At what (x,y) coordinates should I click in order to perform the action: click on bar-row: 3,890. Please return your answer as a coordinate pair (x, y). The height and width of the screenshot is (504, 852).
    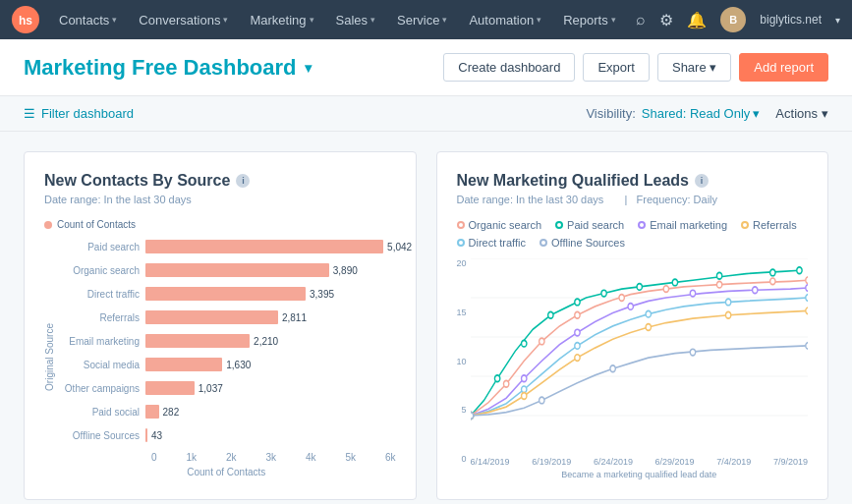
    Looking at the image, I should click on (271, 270).